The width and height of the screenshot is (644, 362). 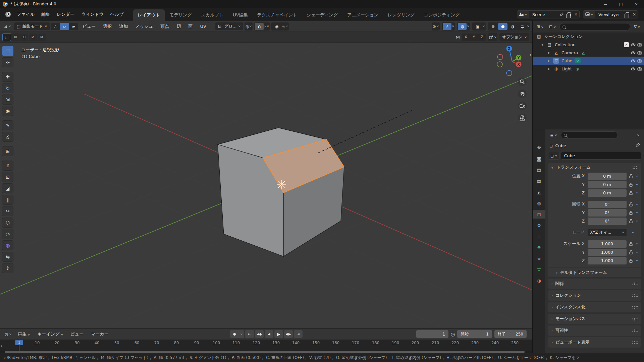 What do you see at coordinates (100, 334) in the screenshot?
I see `menu-marker: マーカー` at bounding box center [100, 334].